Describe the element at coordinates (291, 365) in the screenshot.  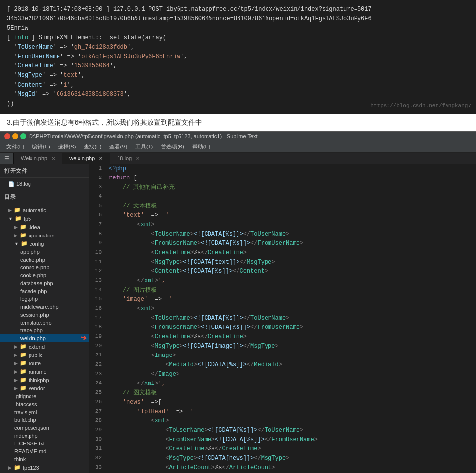
I see `line-content: <MediaId><![CDATA[%s]]></MediaId>` at that location.